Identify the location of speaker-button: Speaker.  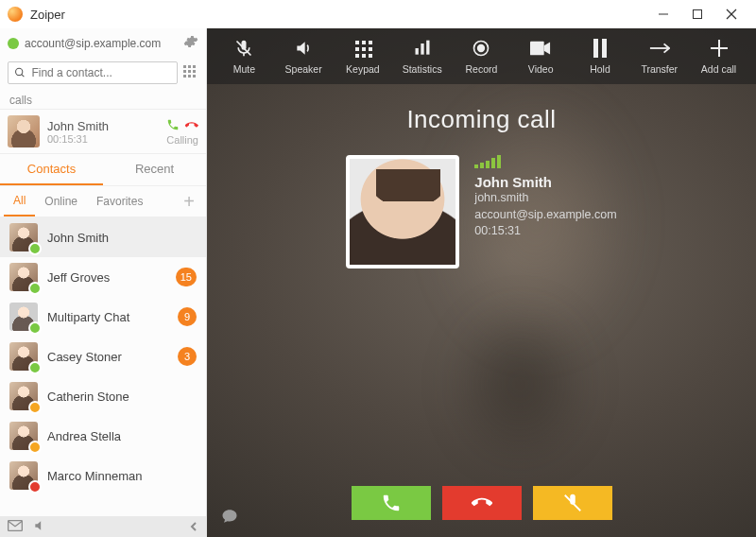
(303, 57).